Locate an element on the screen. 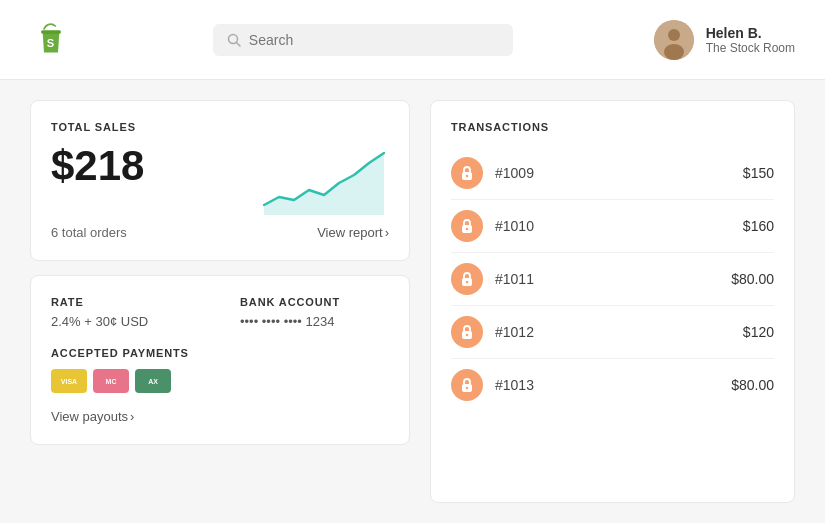 This screenshot has height=523, width=825. transaction-item: #1012 $120 is located at coordinates (612, 332).